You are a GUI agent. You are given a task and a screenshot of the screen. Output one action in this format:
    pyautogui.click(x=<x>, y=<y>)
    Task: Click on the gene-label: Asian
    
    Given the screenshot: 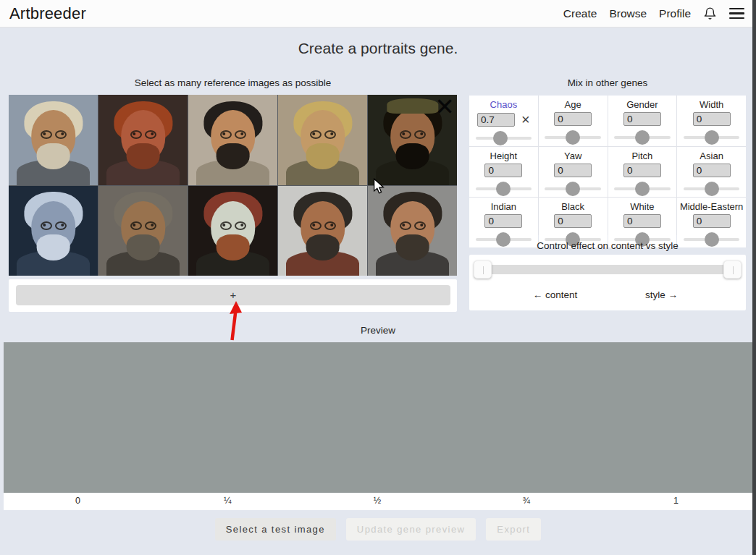 What is the action you would take?
    pyautogui.click(x=711, y=156)
    